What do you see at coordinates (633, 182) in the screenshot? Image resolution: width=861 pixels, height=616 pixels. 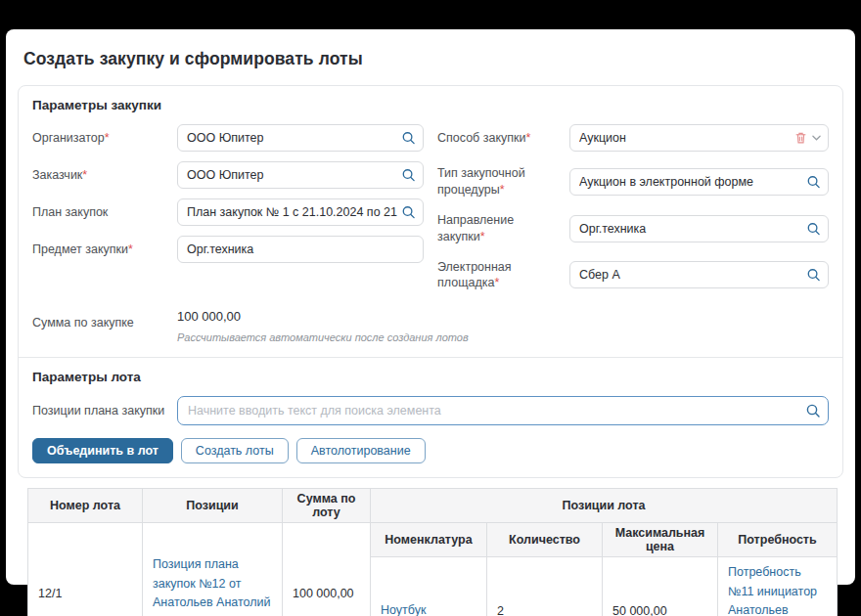 I see `field-procedure-type: Тип закупочной процедуры*` at bounding box center [633, 182].